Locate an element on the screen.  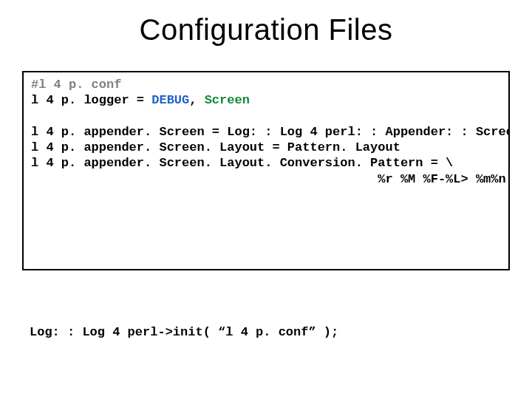
code-token-screen: Screen is located at coordinates (228, 100).